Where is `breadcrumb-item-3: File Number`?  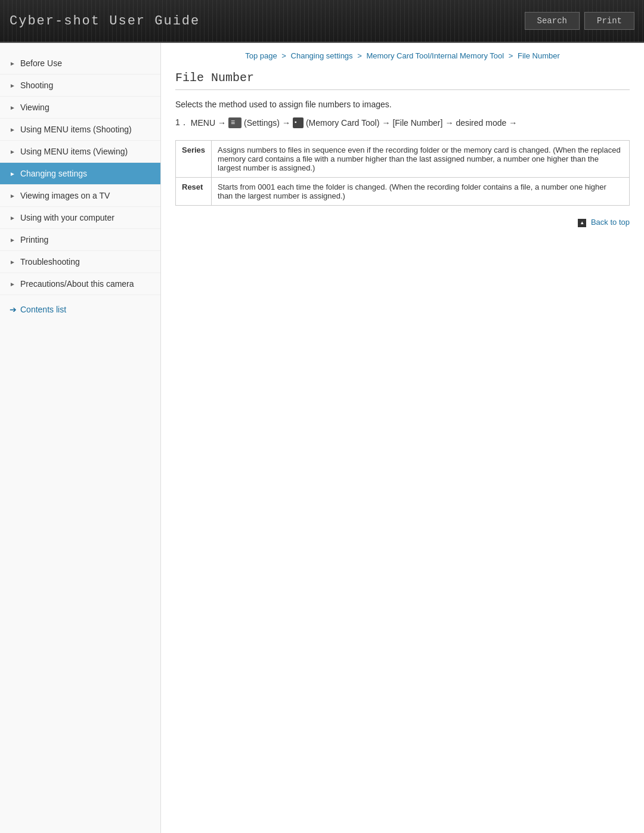 breadcrumb-item-3: File Number is located at coordinates (539, 56).